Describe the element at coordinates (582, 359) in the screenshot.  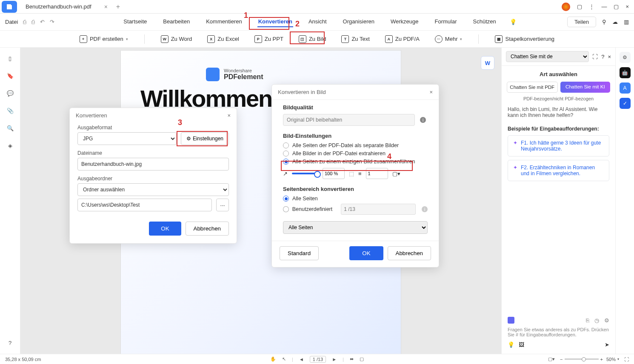
I see `zoom-slider-sb` at that location.